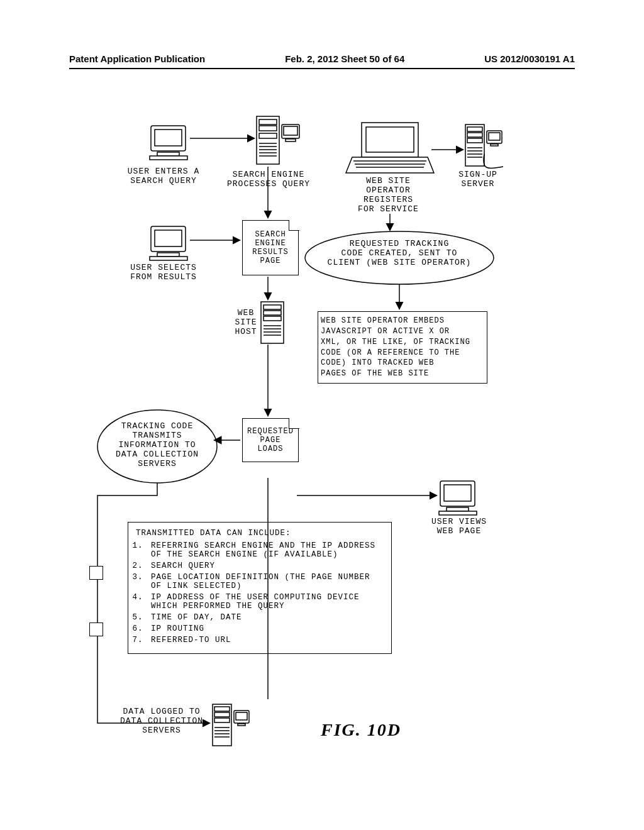  What do you see at coordinates (164, 176) in the screenshot?
I see `label-user-enters-query: USER ENTERS A SEARCH QUERY` at bounding box center [164, 176].